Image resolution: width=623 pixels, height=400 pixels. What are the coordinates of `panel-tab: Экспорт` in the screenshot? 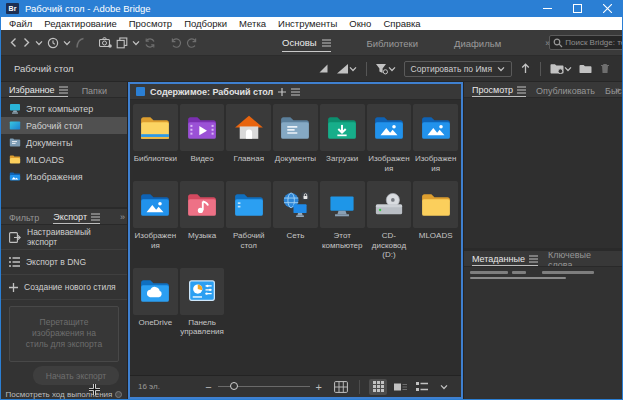 It's located at (76, 217).